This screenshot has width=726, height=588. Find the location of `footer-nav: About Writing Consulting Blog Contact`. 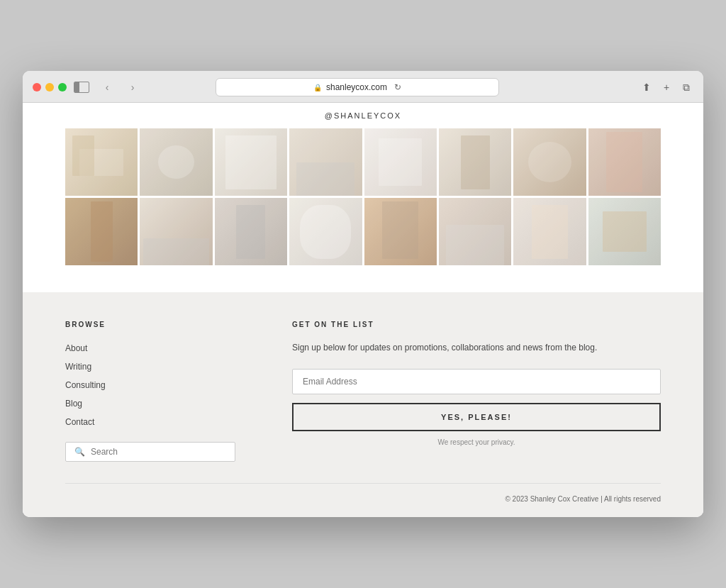

footer-nav: About Writing Consulting Blog Contact is located at coordinates (164, 384).